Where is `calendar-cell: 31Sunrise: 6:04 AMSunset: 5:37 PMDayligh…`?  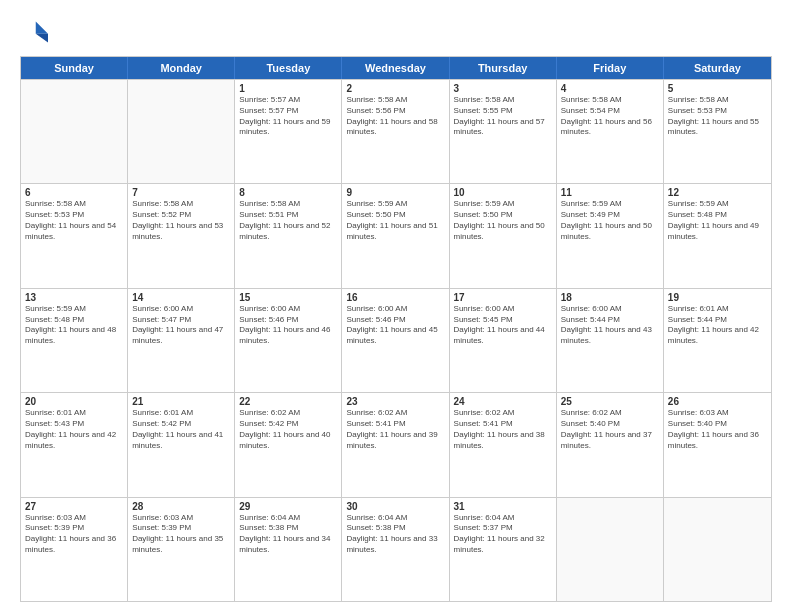
calendar-cell: 31Sunrise: 6:04 AMSunset: 5:37 PMDayligh… is located at coordinates (504, 550).